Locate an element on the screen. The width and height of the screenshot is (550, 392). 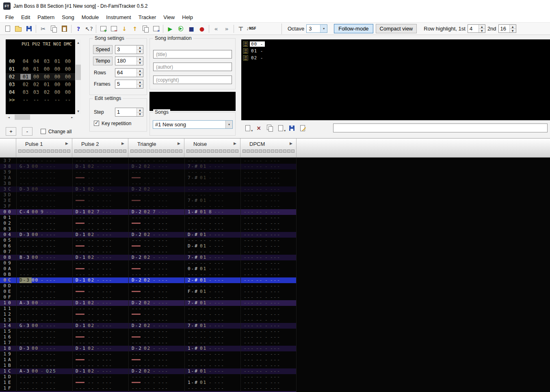
channel-header-pulse-1: Pulse 1▶ is located at coordinates (44, 148).